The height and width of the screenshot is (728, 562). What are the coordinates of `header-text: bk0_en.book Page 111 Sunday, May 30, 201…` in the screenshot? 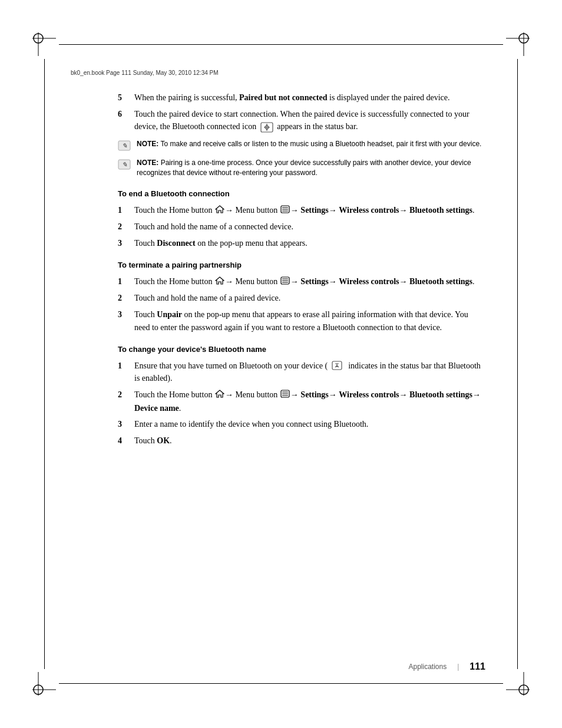 It's located at (145, 73).